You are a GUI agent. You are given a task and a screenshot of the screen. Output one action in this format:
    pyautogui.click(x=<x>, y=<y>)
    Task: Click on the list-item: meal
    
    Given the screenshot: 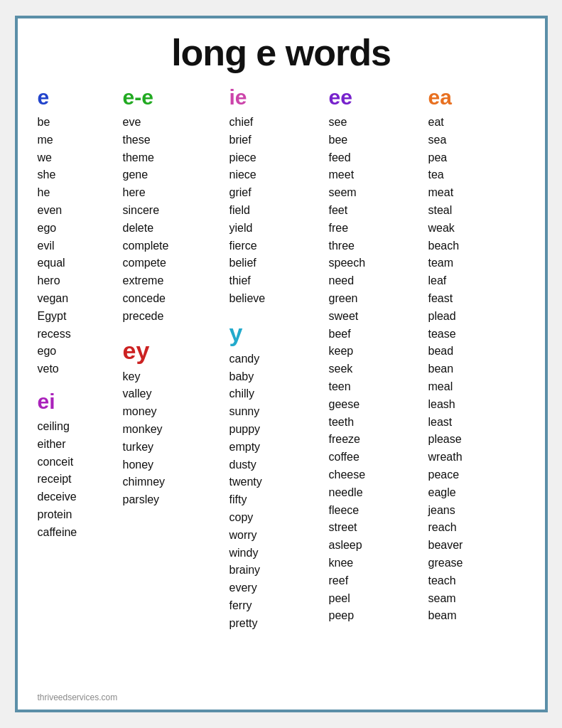 What is the action you would take?
    pyautogui.click(x=475, y=387)
    